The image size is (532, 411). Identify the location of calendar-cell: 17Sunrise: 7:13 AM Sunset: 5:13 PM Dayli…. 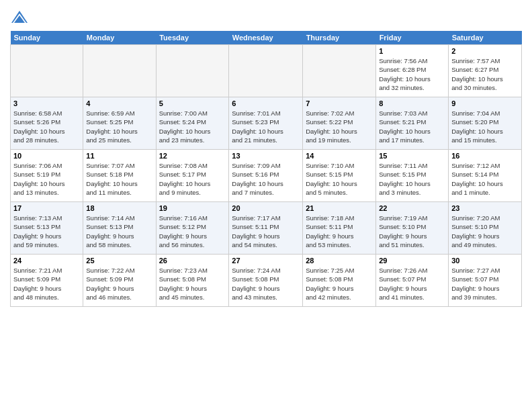
(47, 228).